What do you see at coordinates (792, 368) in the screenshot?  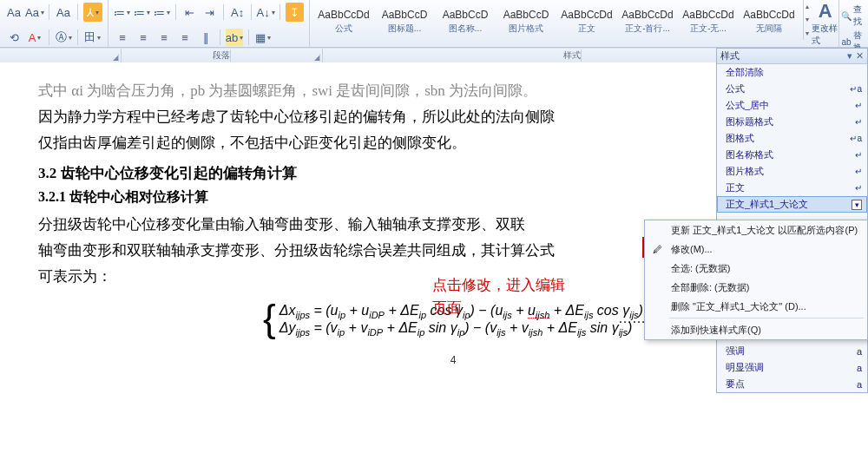 I see `style-list-item: 明显强调a` at bounding box center [792, 368].